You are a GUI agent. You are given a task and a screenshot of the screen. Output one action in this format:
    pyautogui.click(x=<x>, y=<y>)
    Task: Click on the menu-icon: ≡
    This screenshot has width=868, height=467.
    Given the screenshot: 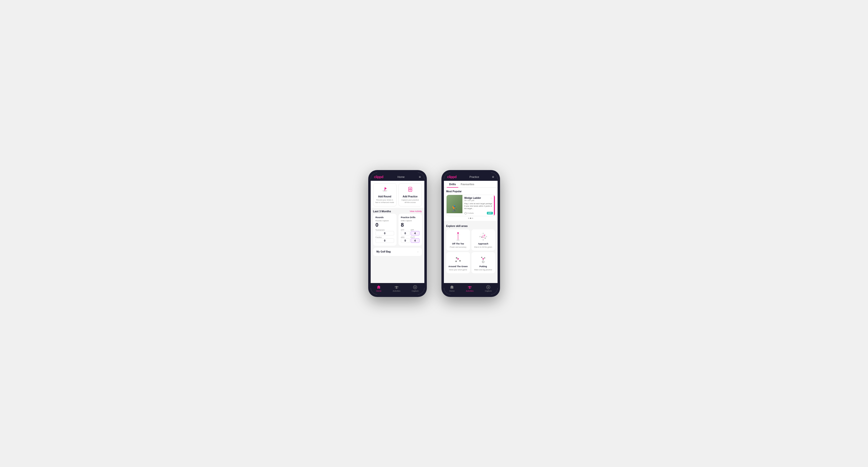 What is the action you would take?
    pyautogui.click(x=420, y=177)
    